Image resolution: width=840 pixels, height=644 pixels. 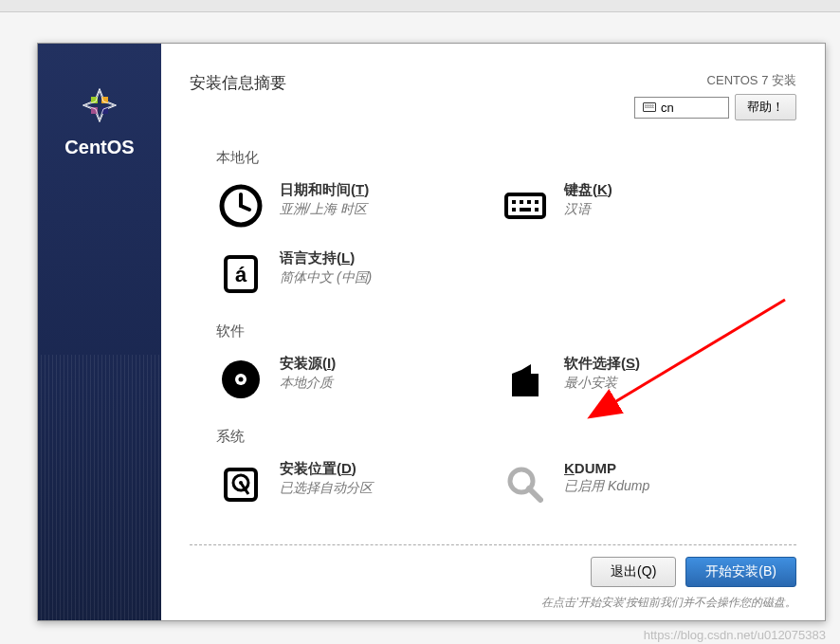 I want to click on spoke-subtitle: 本地介质, so click(x=307, y=383).